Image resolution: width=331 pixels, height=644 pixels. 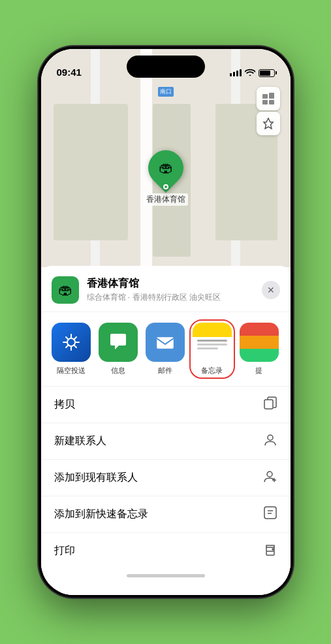 I want to click on notes-icon-box, so click(x=212, y=342).